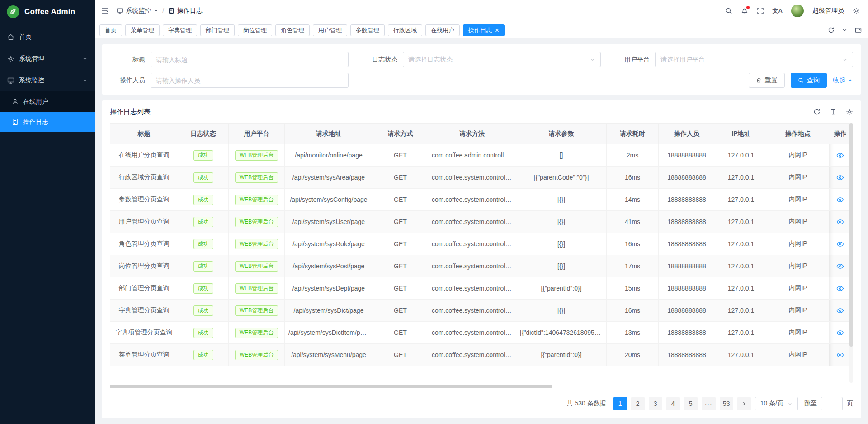 The width and height of the screenshot is (868, 424). I want to click on search-button-label: 查询, so click(813, 81).